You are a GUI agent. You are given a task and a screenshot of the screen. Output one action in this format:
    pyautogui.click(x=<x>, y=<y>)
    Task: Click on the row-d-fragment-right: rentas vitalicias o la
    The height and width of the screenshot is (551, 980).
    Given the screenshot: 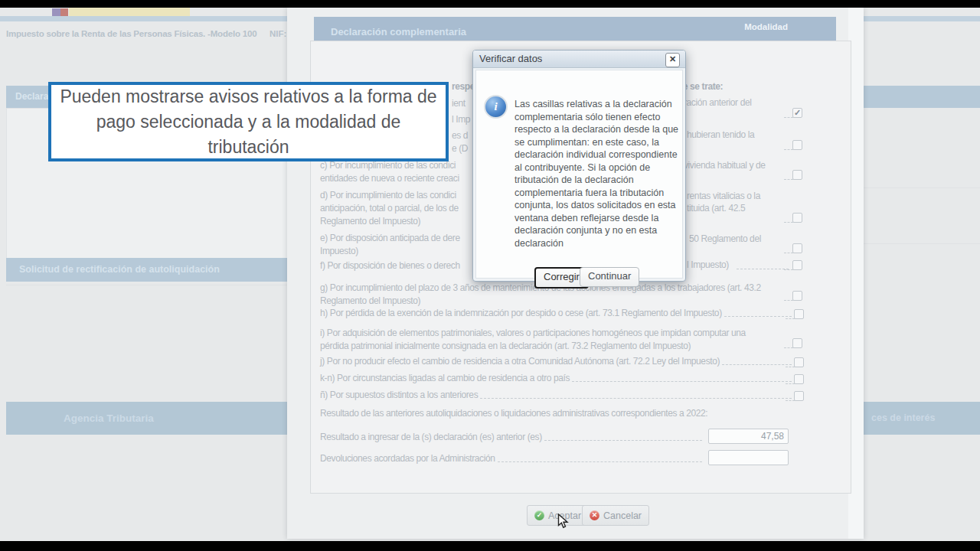 What is the action you would take?
    pyautogui.click(x=724, y=196)
    